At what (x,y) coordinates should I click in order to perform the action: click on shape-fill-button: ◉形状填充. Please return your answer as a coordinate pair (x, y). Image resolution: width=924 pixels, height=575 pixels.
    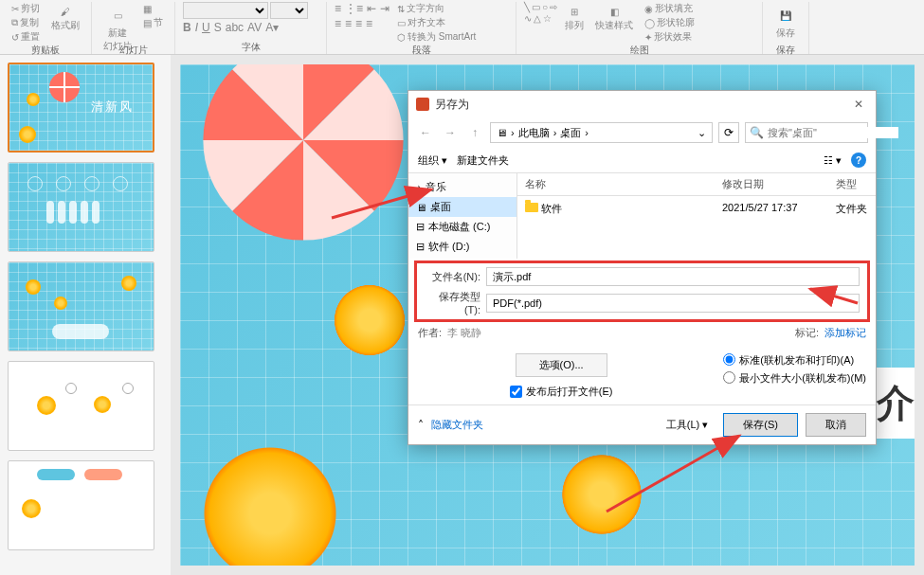
    Looking at the image, I should click on (669, 9).